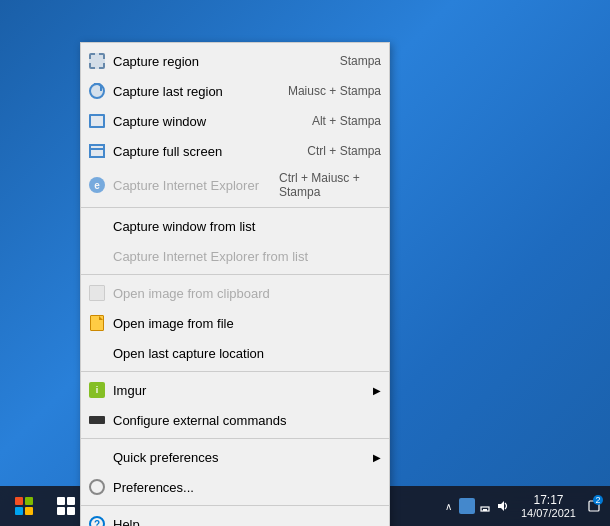 Image resolution: width=610 pixels, height=526 pixels. I want to click on menu-item-quick-prefs: Quick preferences ▶, so click(235, 457).